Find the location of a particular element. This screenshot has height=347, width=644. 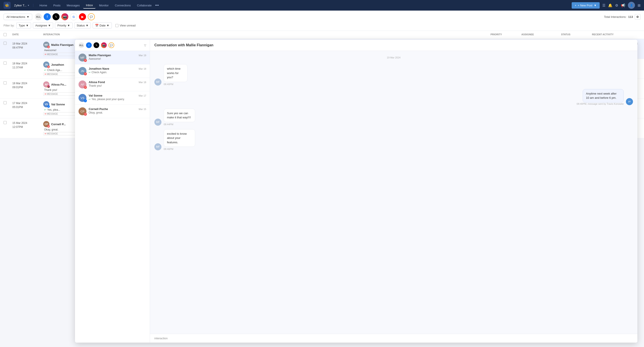

conv-date: Mar 15 is located at coordinates (142, 109).